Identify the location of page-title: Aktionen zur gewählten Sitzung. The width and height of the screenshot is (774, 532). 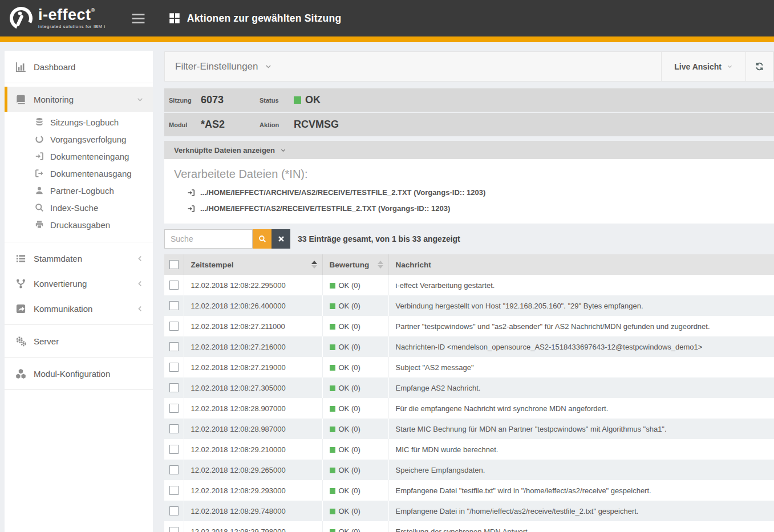
(264, 18).